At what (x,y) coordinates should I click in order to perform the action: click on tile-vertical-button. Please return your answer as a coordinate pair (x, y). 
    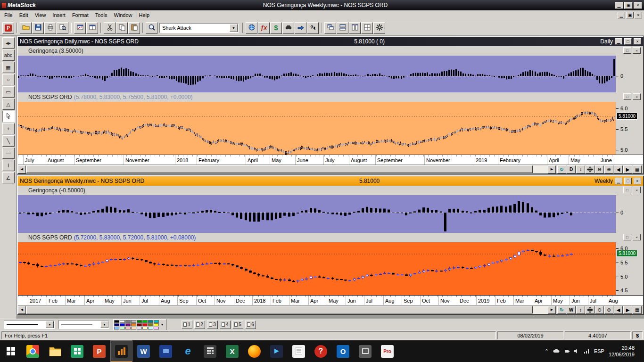
    Looking at the image, I should click on (355, 28).